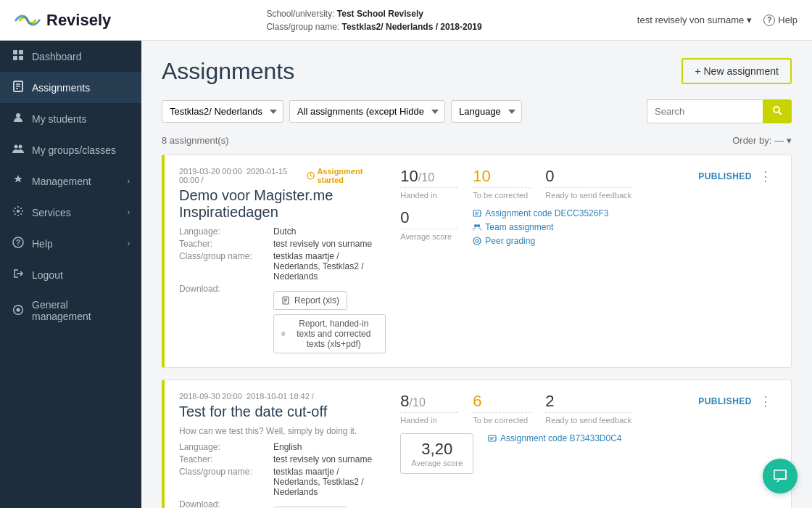 The image size is (812, 508). Describe the element at coordinates (71, 87) in the screenshot. I see `sidebar-item-assignments: Assignments` at that location.